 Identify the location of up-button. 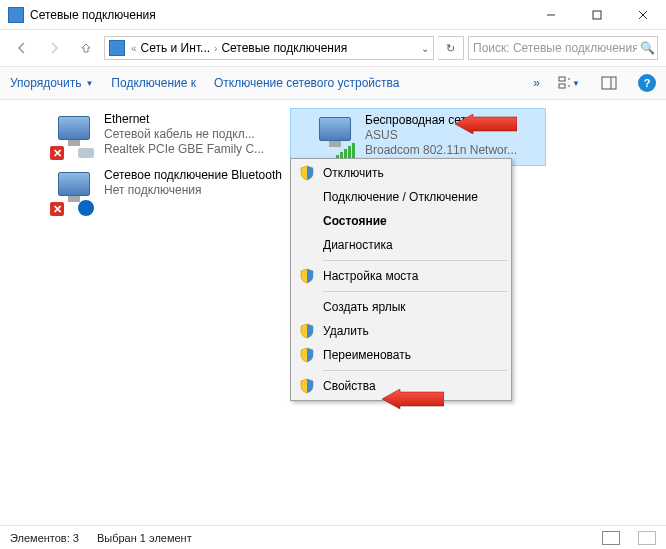
(86, 48).